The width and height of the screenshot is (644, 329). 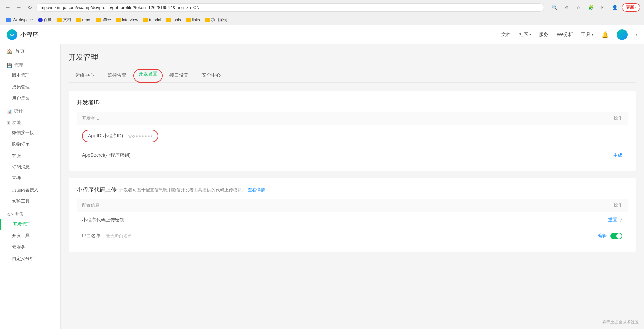 I want to click on ip-whitelist-toggle, so click(x=616, y=236).